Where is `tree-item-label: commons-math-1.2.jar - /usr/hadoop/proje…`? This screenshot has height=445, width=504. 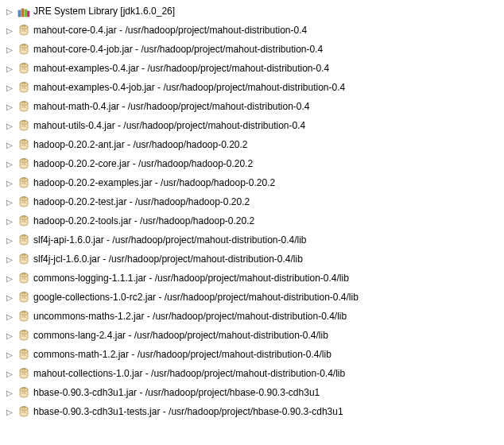
tree-item-label: commons-math-1.2.jar - /usr/hadoop/proje… is located at coordinates (183, 354).